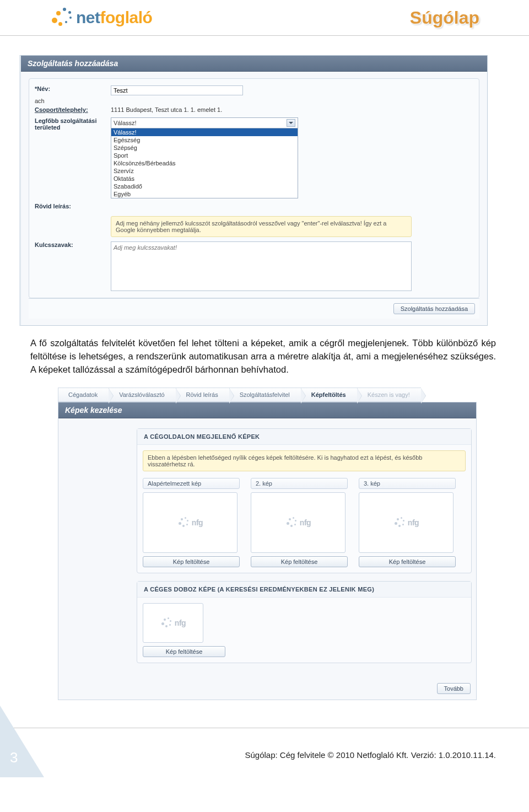 The width and height of the screenshot is (529, 812). I want to click on area-label: Legfőbb szolgáltatási területed, so click(73, 124).